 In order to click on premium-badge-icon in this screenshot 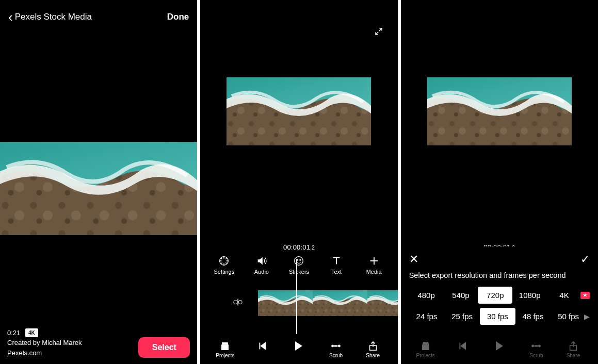, I will do `click(585, 295)`.